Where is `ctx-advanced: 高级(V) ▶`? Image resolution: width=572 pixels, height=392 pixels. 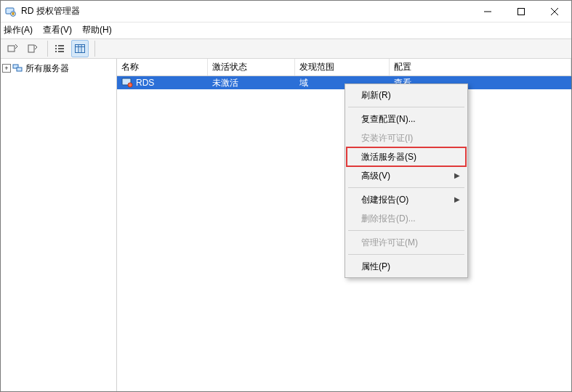
ctx-advanced: 高级(V) ▶ is located at coordinates (406, 176).